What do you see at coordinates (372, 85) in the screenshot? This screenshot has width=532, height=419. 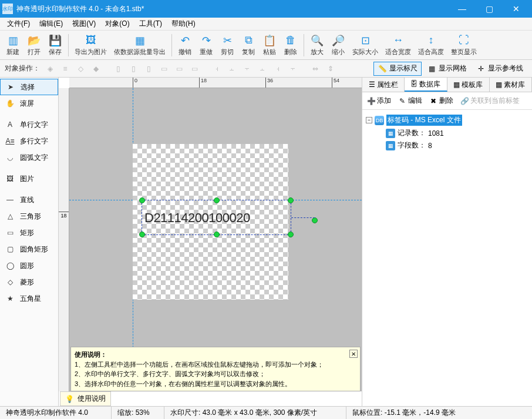 I see `properties-icon: ☰` at bounding box center [372, 85].